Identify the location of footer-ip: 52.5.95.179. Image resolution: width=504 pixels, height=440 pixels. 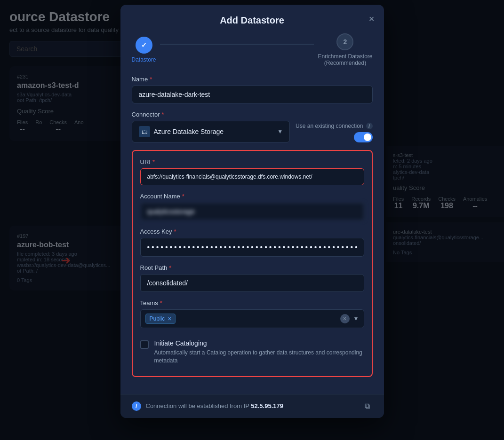
(267, 406).